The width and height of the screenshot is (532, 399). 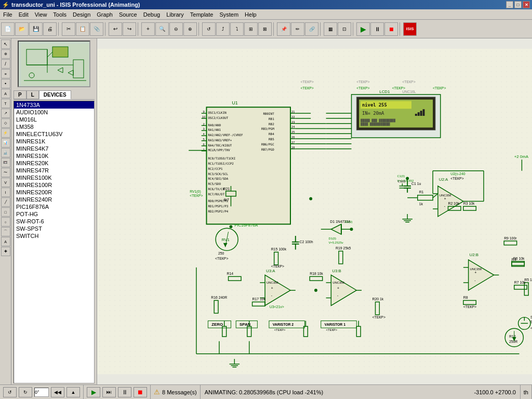 I want to click on select-tool: ↖, so click(x=6, y=44).